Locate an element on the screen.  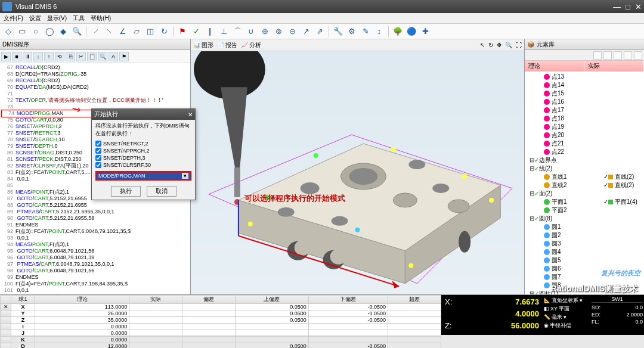
tool-conc-icon: ⊚ is located at coordinates (278, 32).